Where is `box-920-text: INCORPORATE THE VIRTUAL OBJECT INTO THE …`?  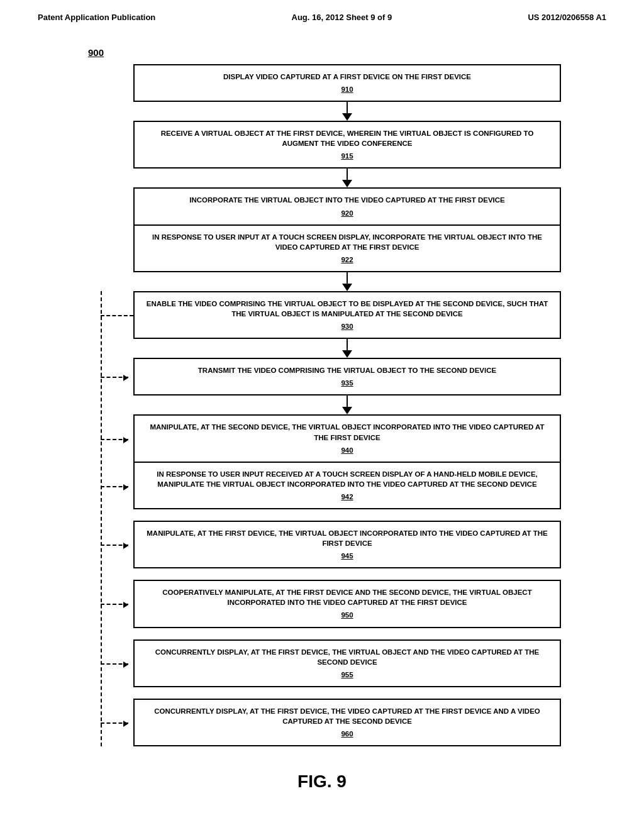
box-920-text: INCORPORATE THE VIRTUAL OBJECT INTO THE … is located at coordinates (347, 200).